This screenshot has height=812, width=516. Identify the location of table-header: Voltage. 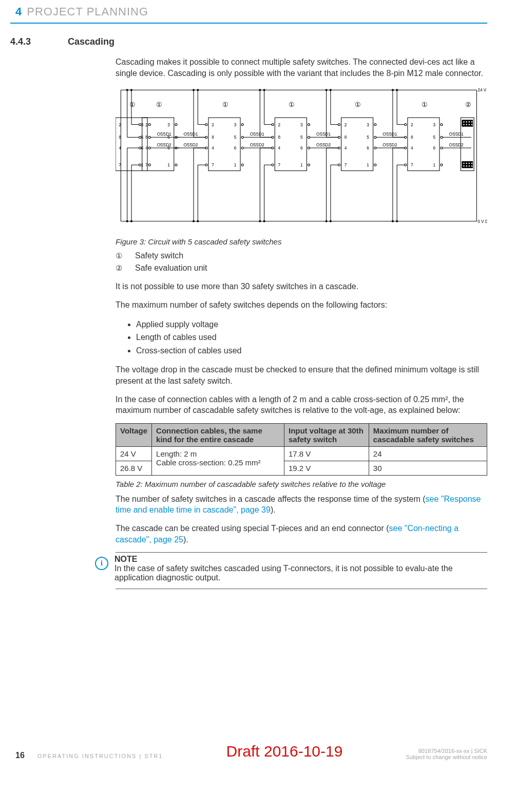
(134, 435).